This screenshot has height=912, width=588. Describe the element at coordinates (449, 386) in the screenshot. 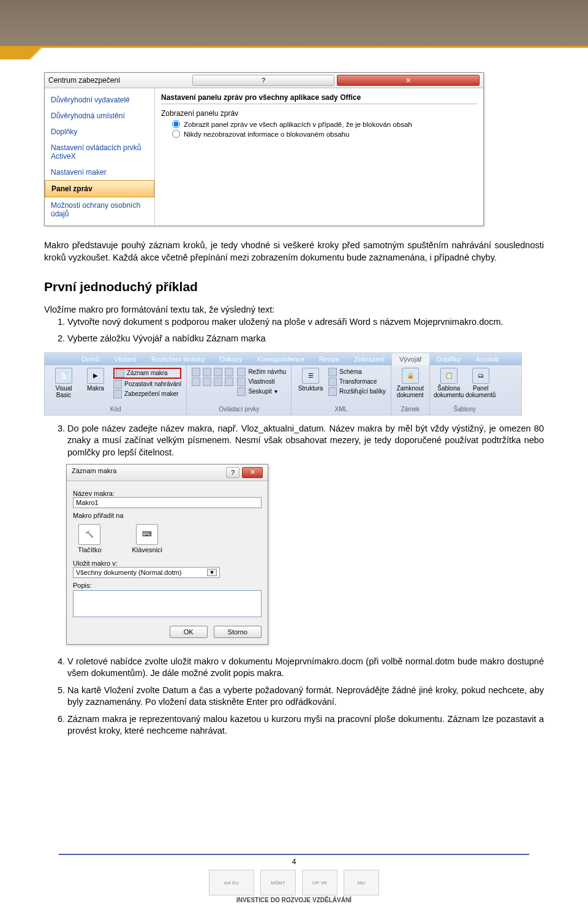

I see `document-template-button: 📋 Šablona dokumentu` at that location.